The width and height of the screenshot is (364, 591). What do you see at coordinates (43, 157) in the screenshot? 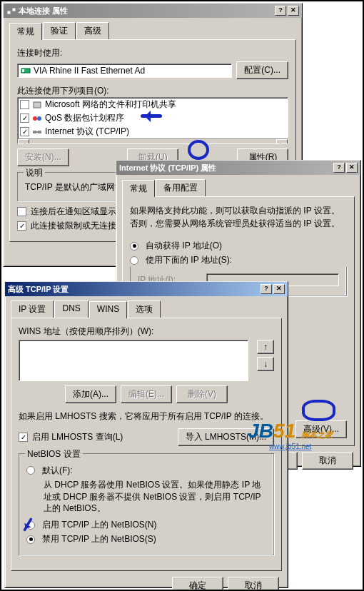
I see `install-button: 安装(N)...` at bounding box center [43, 157].